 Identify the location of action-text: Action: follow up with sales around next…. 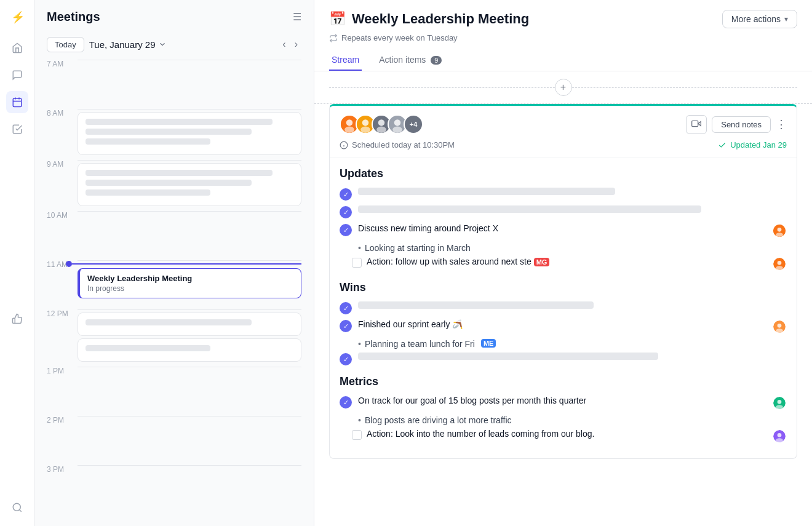
(568, 261).